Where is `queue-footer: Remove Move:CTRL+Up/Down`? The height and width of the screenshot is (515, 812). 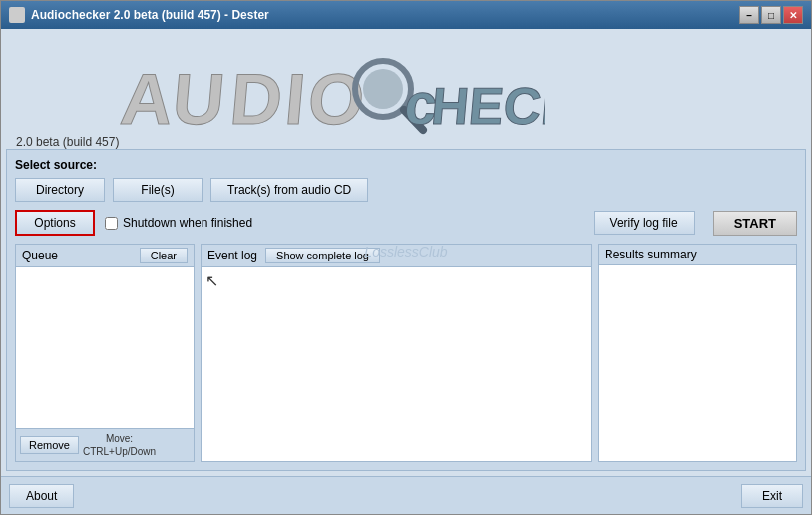
queue-footer: Remove Move:CTRL+Up/Down is located at coordinates (105, 445).